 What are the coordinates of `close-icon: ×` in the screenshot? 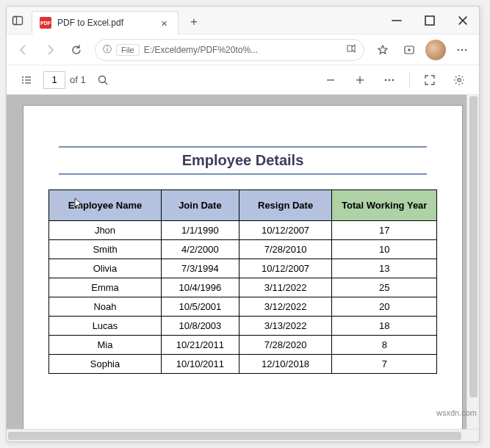 It's located at (165, 24).